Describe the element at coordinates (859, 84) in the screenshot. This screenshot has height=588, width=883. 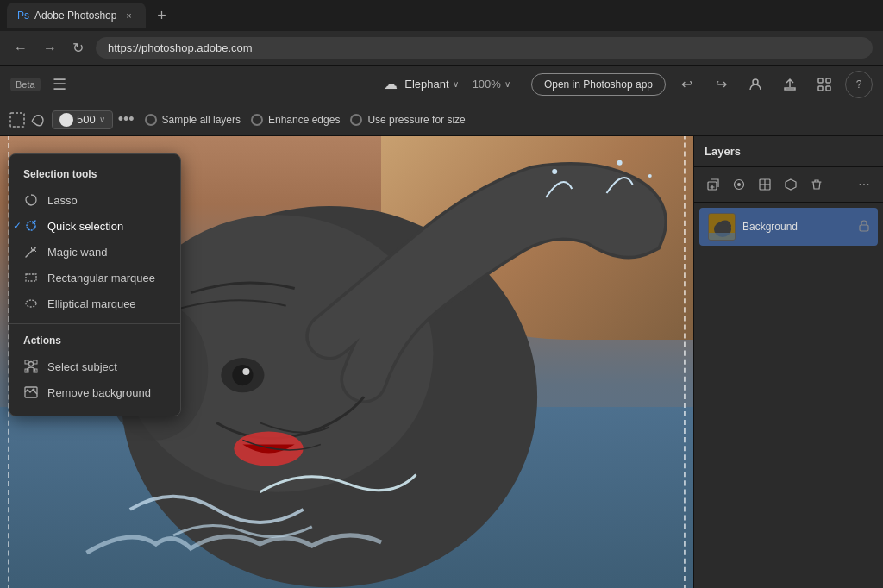
I see `help-button: ?` at that location.